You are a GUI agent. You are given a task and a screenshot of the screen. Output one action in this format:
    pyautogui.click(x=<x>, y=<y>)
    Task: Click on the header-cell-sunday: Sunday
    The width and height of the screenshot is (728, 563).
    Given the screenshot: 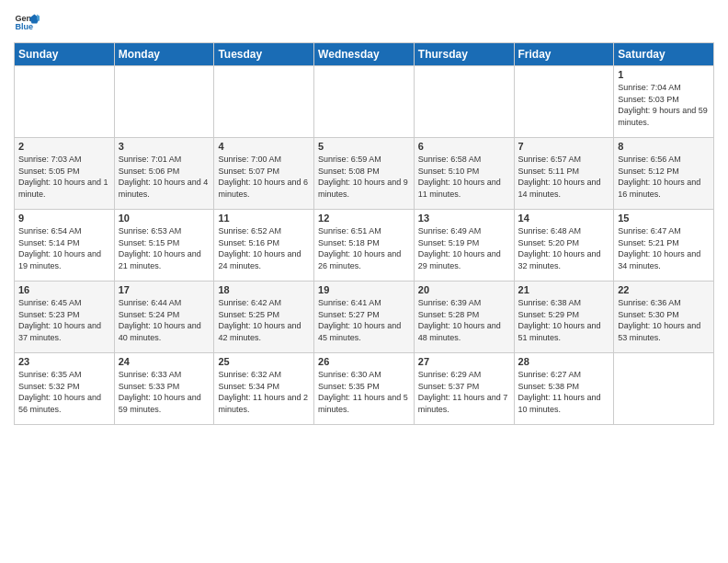 What is the action you would take?
    pyautogui.click(x=64, y=55)
    